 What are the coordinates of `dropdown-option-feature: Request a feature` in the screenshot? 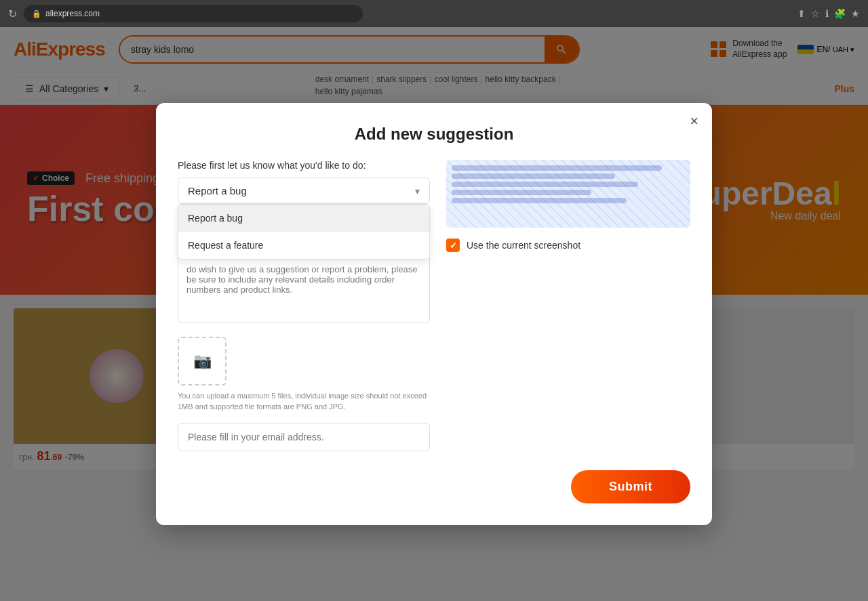 It's located at (304, 245).